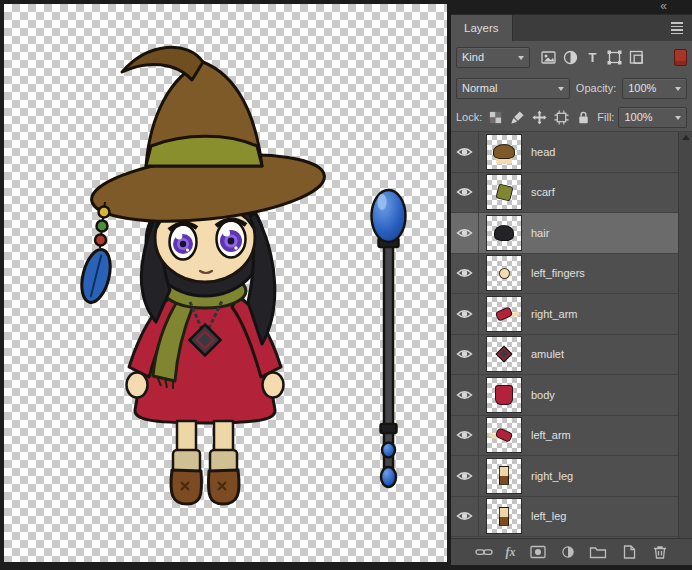 The image size is (692, 570). Describe the element at coordinates (548, 516) in the screenshot. I see `layer-name: left_leg` at that location.